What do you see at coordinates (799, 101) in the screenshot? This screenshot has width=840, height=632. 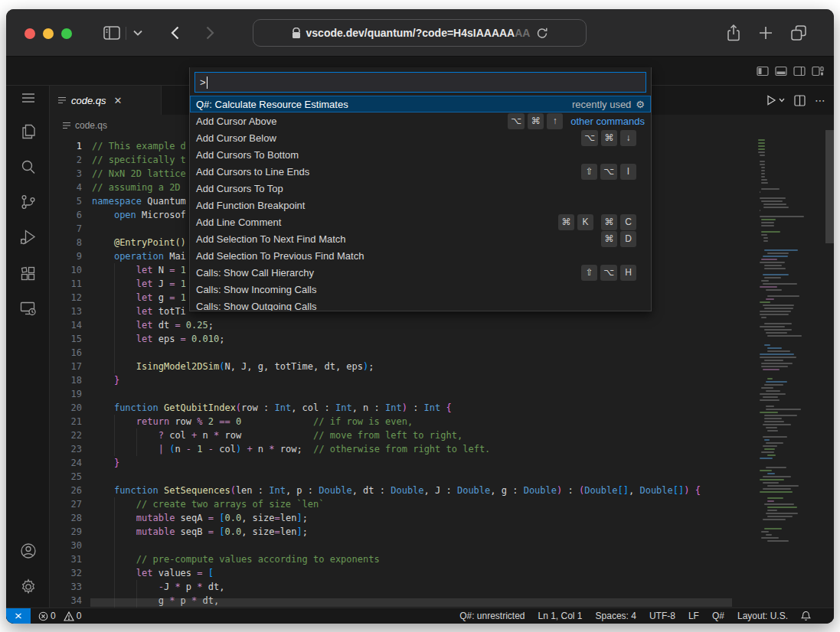 I see `split-editor-icon` at bounding box center [799, 101].